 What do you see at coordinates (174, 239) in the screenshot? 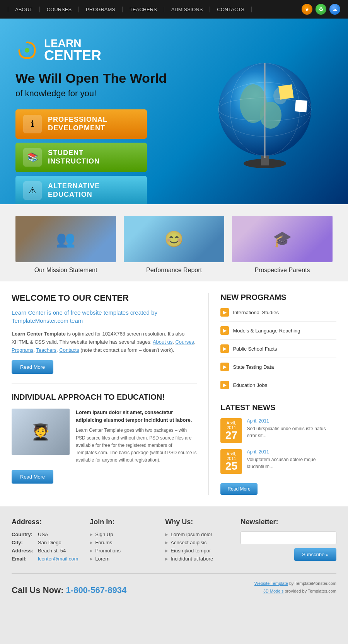
I see `performance-icon: 😊` at bounding box center [174, 239].